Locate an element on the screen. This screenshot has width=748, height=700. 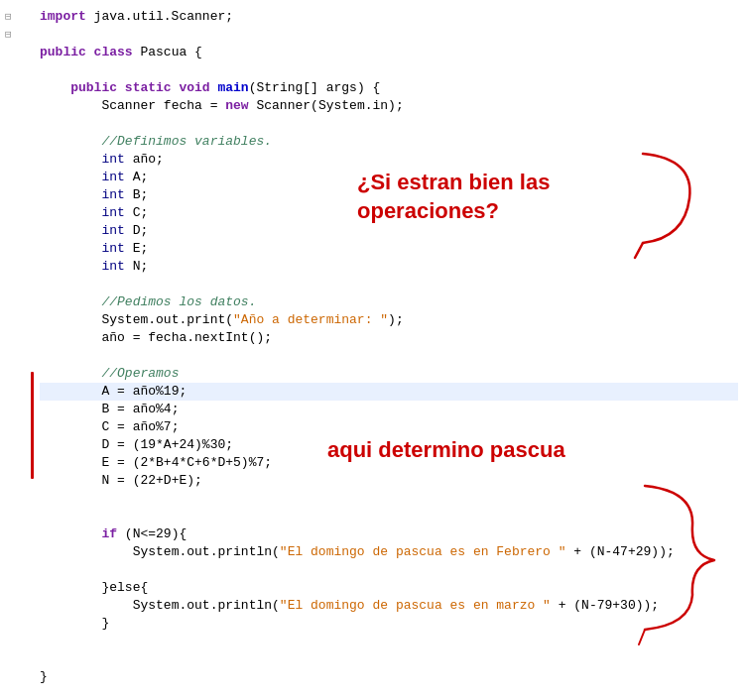
code-line: int C; is located at coordinates (389, 213).